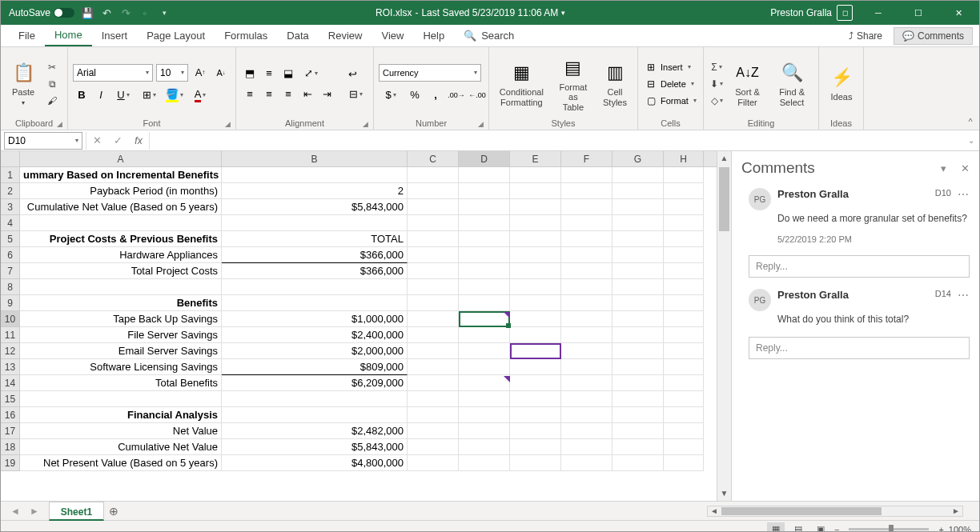 The image size is (980, 532). What do you see at coordinates (724, 326) in the screenshot?
I see `vertical-scrollbar: ▲ ▼` at bounding box center [724, 326].